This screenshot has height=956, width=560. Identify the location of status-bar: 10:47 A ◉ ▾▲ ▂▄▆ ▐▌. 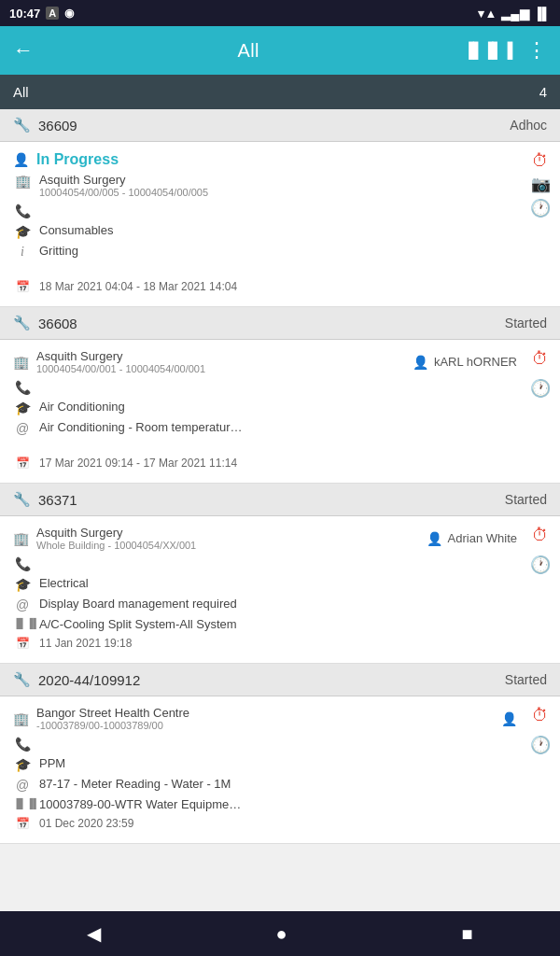
(280, 13).